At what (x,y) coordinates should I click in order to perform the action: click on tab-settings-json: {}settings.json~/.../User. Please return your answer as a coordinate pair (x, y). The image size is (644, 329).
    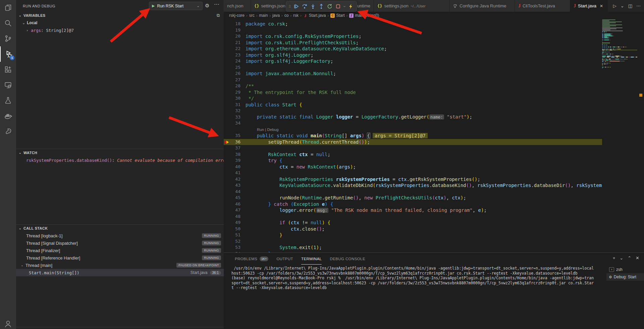
    Looking at the image, I should click on (412, 6).